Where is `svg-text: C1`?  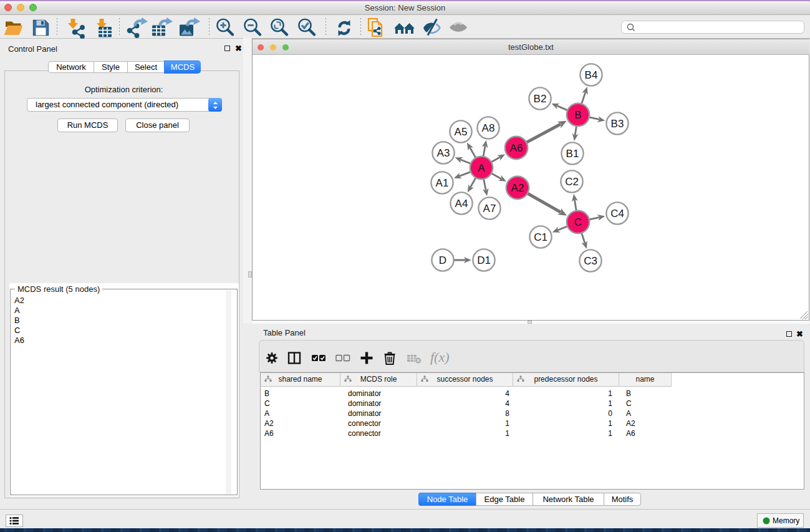 svg-text: C1 is located at coordinates (541, 237).